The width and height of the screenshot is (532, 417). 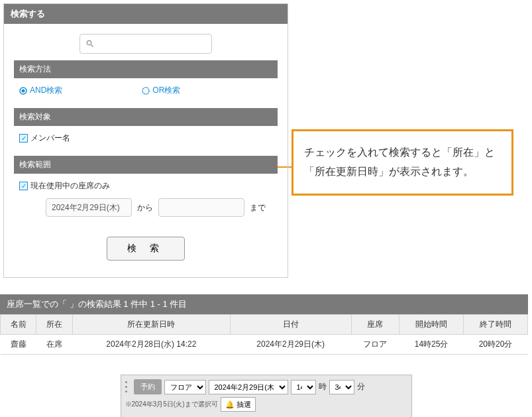 What do you see at coordinates (145, 208) in the screenshot?
I see `date-from-suffix: から` at bounding box center [145, 208].